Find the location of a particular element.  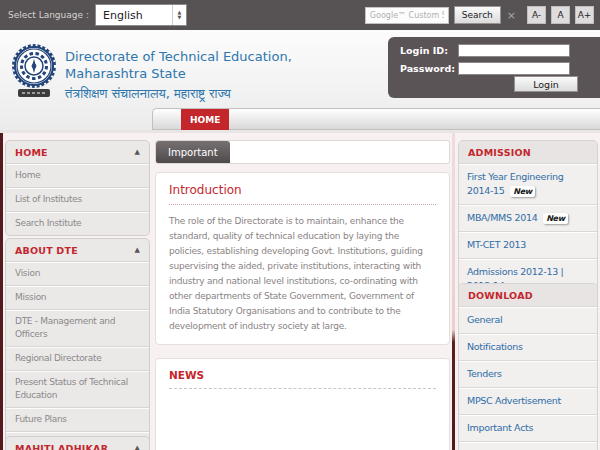

sidebar-section-home: HOME ▲ Home List of Institutes Search In… is located at coordinates (78, 188).